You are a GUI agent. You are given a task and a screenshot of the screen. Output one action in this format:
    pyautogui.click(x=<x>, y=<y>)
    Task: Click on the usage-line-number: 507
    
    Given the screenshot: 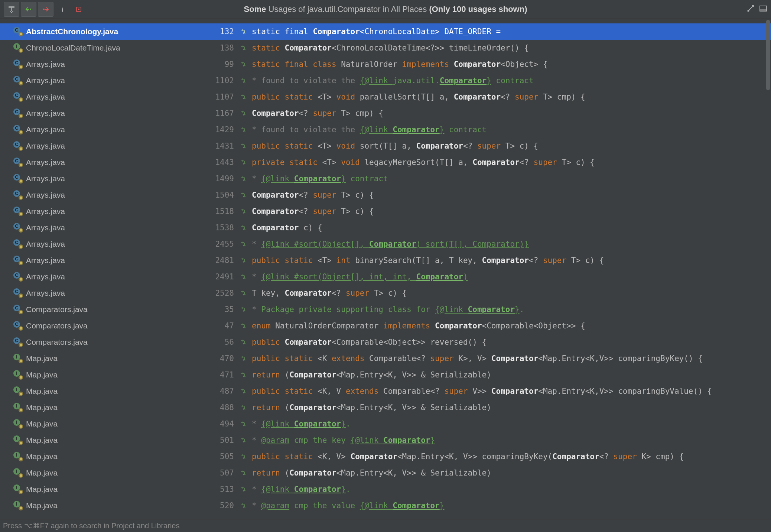 What is the action you would take?
    pyautogui.click(x=217, y=473)
    